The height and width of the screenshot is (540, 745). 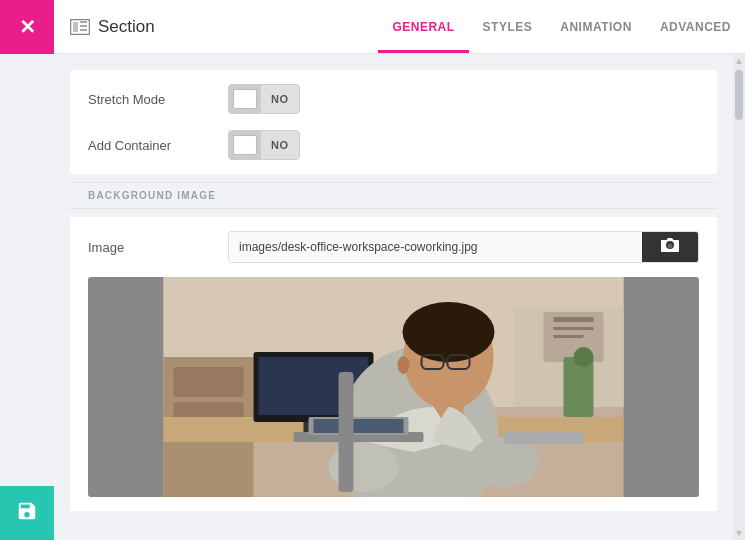 What do you see at coordinates (670, 247) in the screenshot?
I see `image-picker-button` at bounding box center [670, 247].